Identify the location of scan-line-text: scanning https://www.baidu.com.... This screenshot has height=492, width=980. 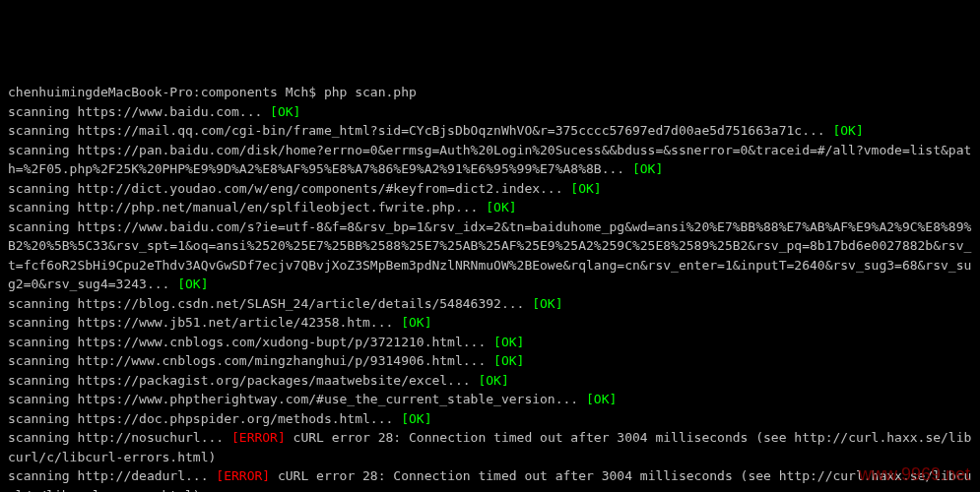
(139, 112).